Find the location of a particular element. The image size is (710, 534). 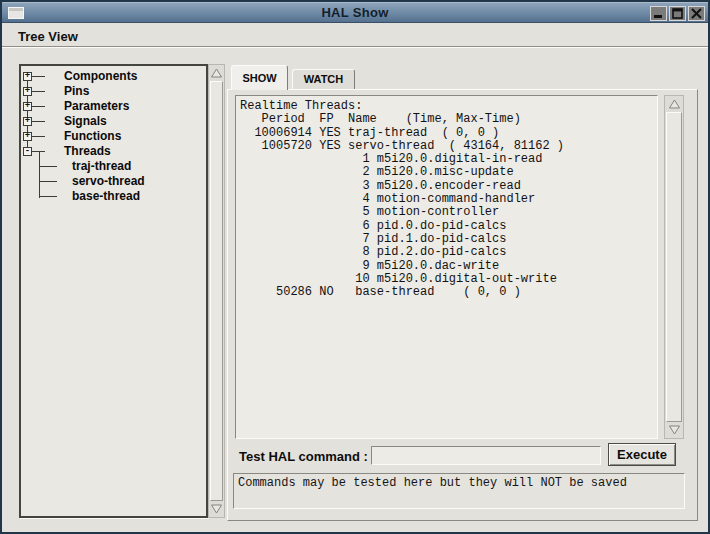

tab-show: SHOW is located at coordinates (260, 78).